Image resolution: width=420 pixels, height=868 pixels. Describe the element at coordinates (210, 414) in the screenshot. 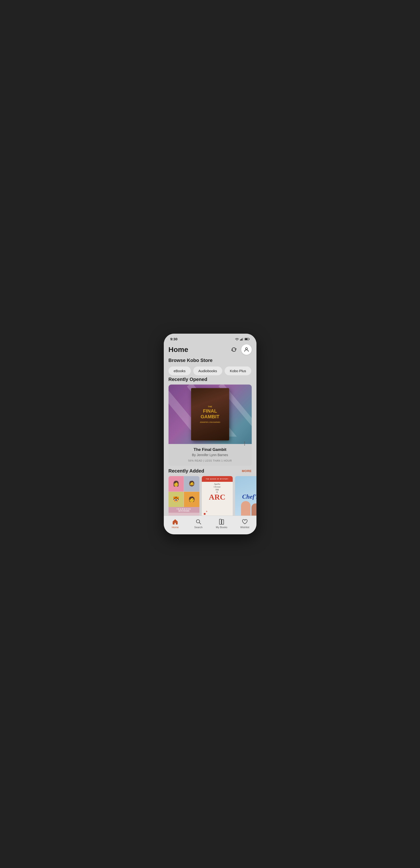

I see `book-cover-image: THE FINAL GAMBIT JENNIFER LYNN BARNES` at that location.